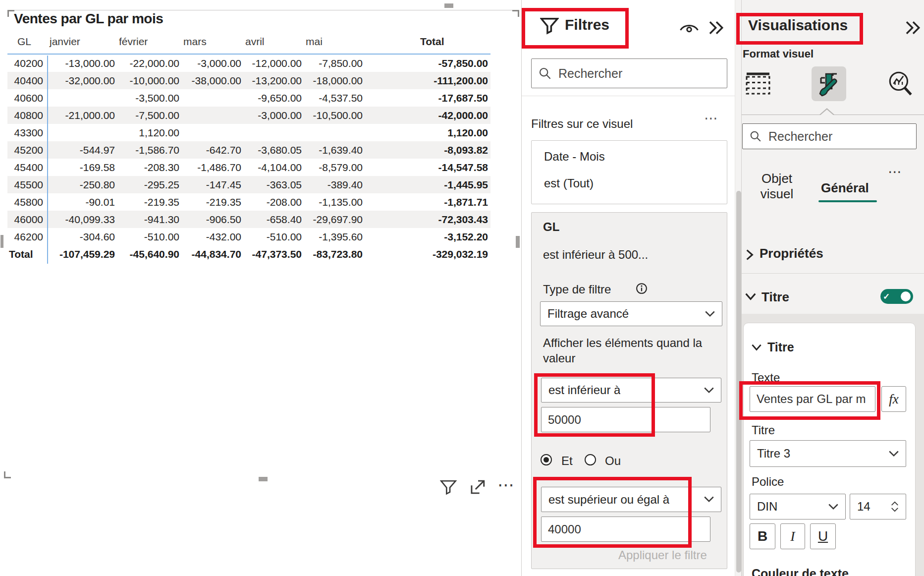 The width and height of the screenshot is (924, 576). Describe the element at coordinates (689, 28) in the screenshot. I see `eye-icon` at that location.